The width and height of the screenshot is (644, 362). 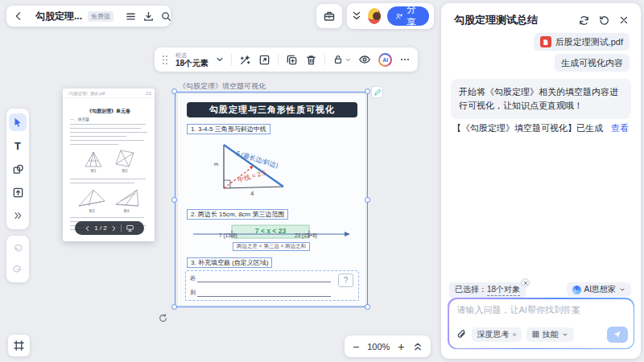 I want to click on resize-handle-nw, so click(x=174, y=92).